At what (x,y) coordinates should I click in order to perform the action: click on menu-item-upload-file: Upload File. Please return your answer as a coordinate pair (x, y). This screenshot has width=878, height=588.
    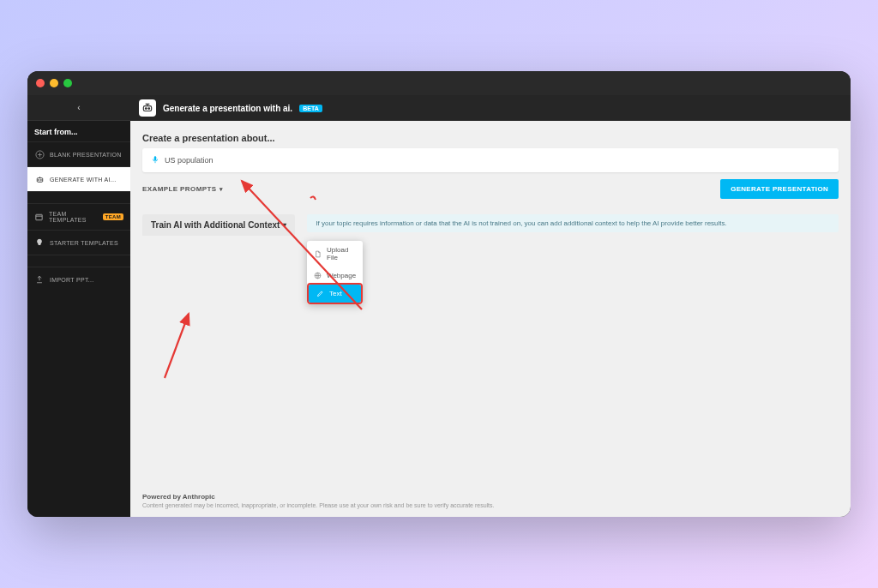
    Looking at the image, I should click on (334, 254).